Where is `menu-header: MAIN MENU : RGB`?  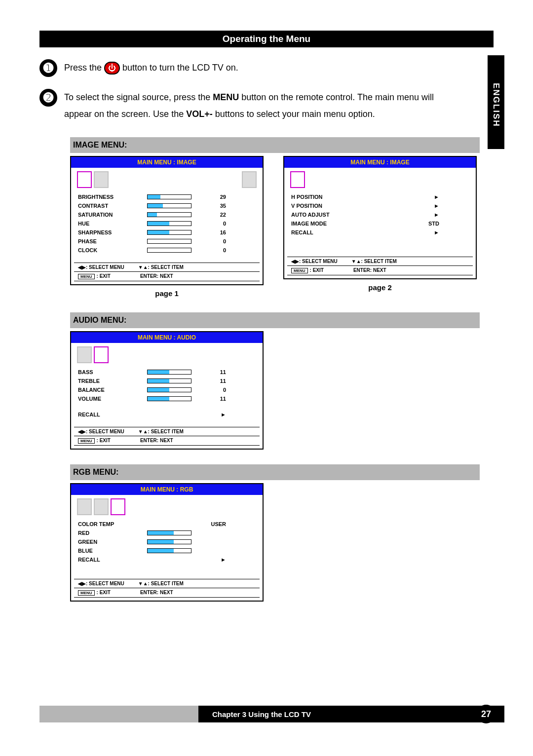 menu-header: MAIN MENU : RGB is located at coordinates (167, 490).